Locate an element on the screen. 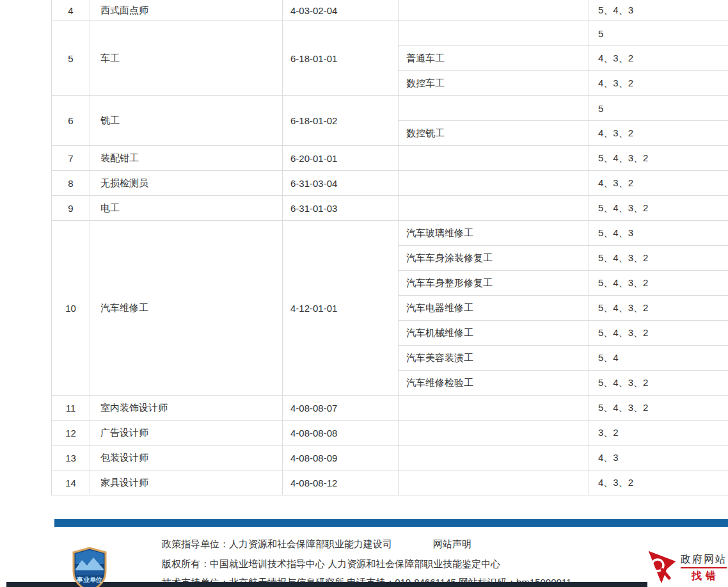 The image size is (728, 587). occupation-name-cell: 家具设计师 is located at coordinates (187, 483).